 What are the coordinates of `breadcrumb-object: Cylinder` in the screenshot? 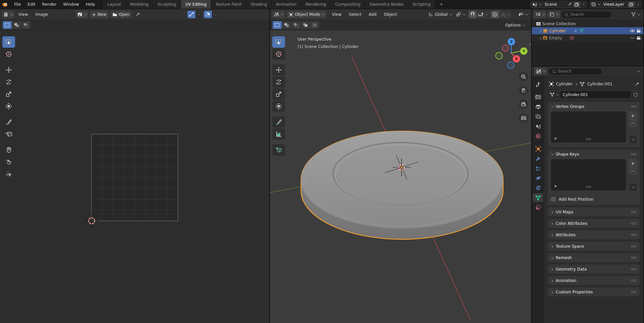 It's located at (564, 84).